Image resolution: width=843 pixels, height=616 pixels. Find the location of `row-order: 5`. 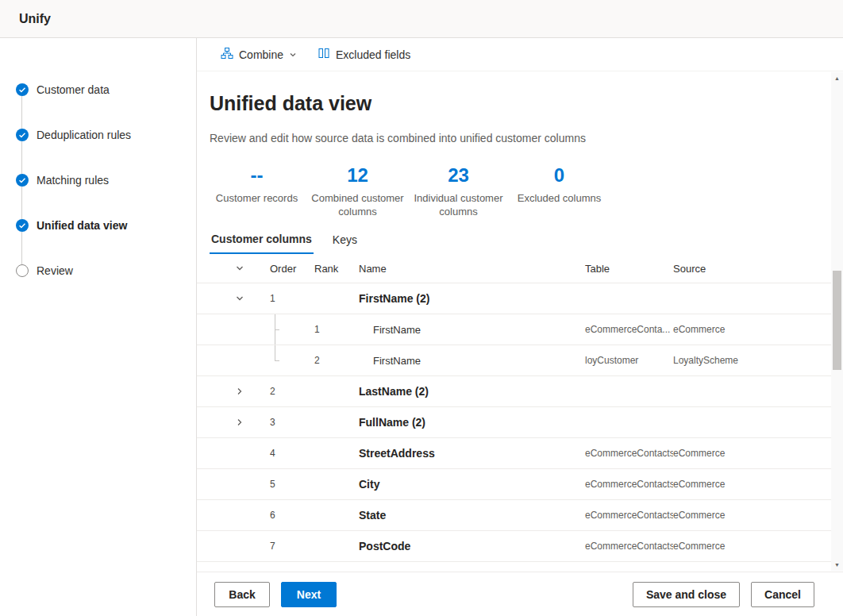

row-order: 5 is located at coordinates (292, 484).